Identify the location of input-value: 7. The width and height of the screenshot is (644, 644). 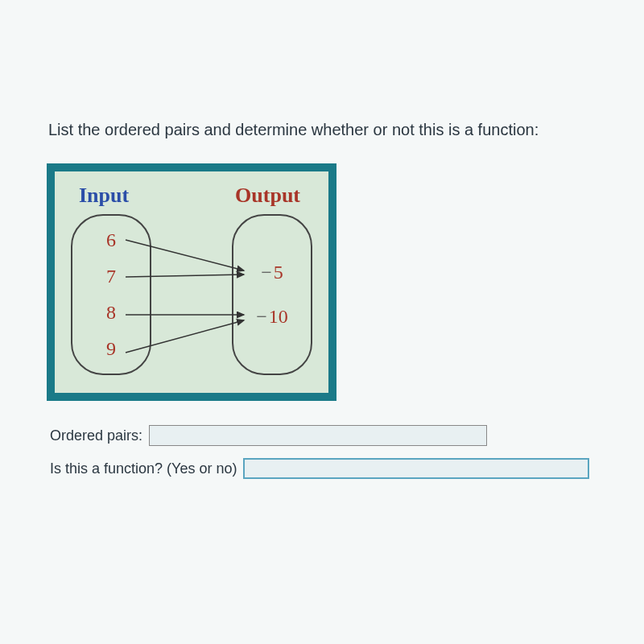
(111, 277).